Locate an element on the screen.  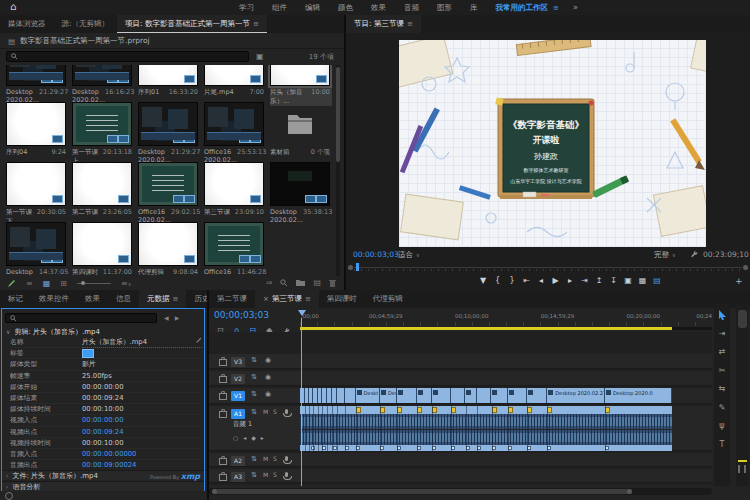
voiceover-mic-icon is located at coordinates (286, 474).